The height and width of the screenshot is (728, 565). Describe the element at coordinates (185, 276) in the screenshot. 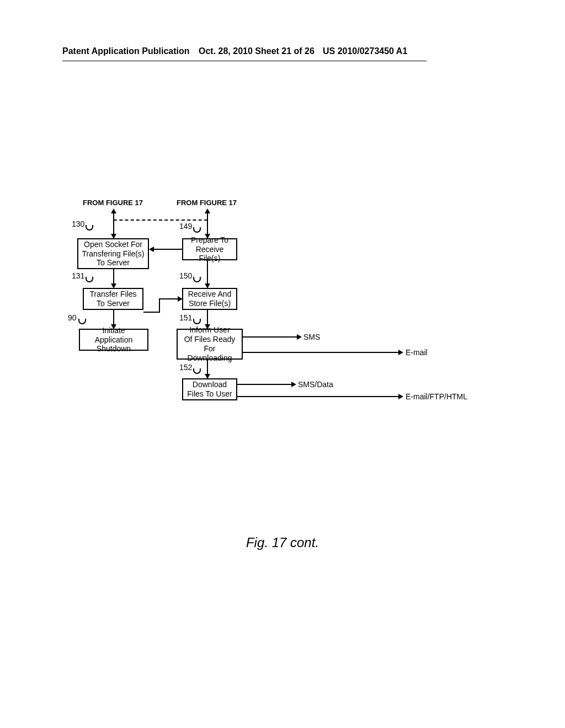

I see `ref-150: 150` at that location.